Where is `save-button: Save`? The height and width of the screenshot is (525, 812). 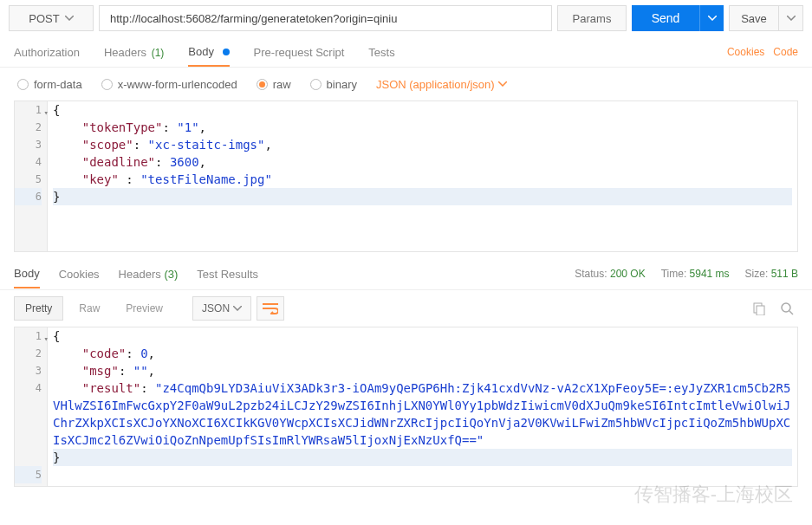
save-button: Save is located at coordinates (754, 18).